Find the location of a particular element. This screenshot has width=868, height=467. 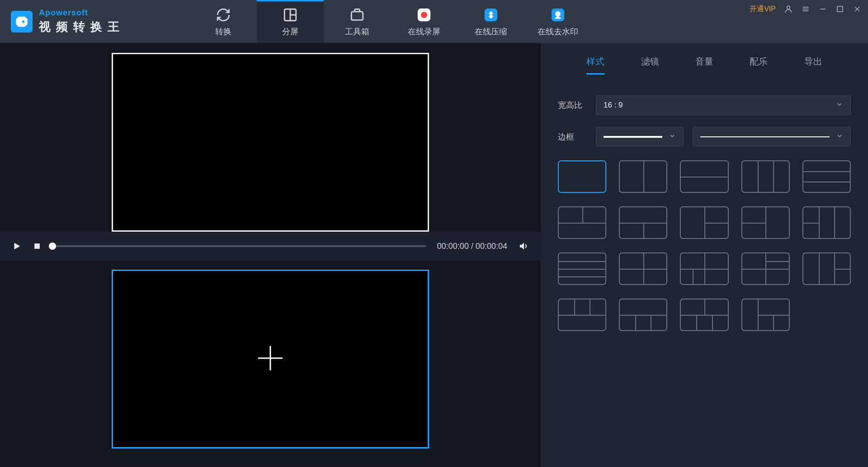

nav-toolbox: 工具箱 is located at coordinates (357, 22).